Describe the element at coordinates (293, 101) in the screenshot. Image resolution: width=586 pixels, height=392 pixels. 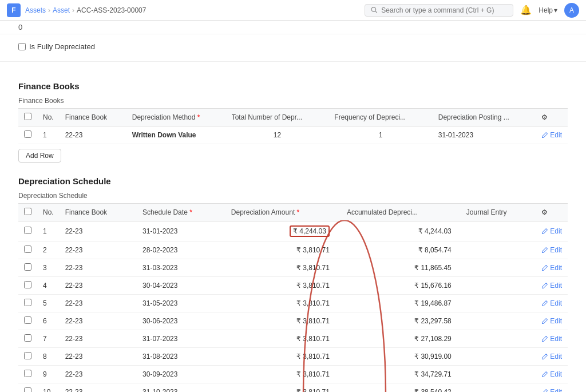
I see `finance-books-table-label: Finance Books` at that location.